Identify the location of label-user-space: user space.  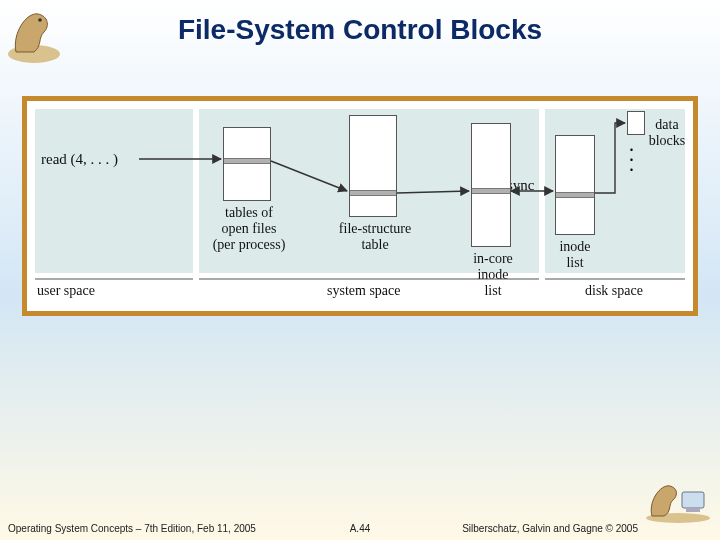
(66, 291).